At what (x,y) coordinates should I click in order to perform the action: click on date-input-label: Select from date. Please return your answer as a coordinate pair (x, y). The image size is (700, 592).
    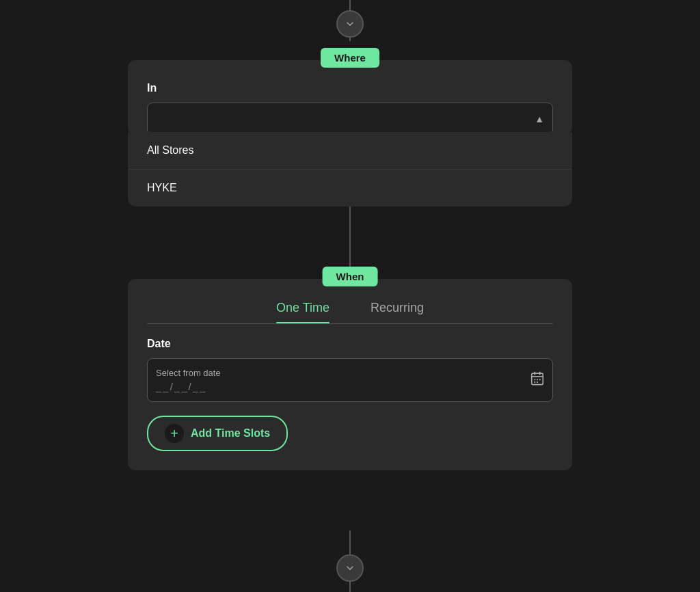
    Looking at the image, I should click on (350, 373).